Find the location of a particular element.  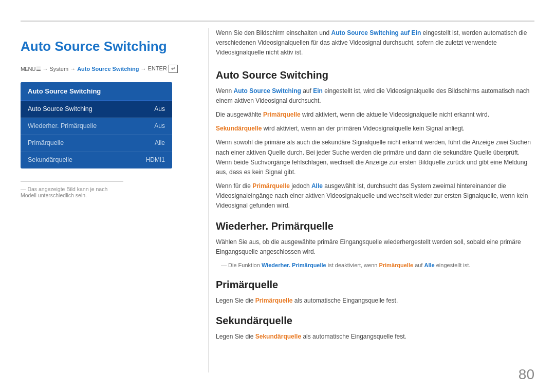

menu-item-wiederher-value: Aus is located at coordinates (159, 126).